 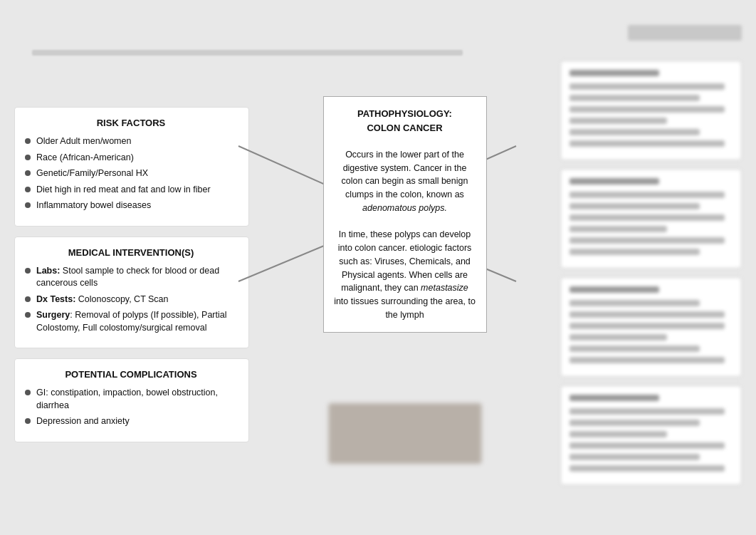 I want to click on pathophysiology-body1: Occurs in the lower part of the digestiv…, so click(x=405, y=175).